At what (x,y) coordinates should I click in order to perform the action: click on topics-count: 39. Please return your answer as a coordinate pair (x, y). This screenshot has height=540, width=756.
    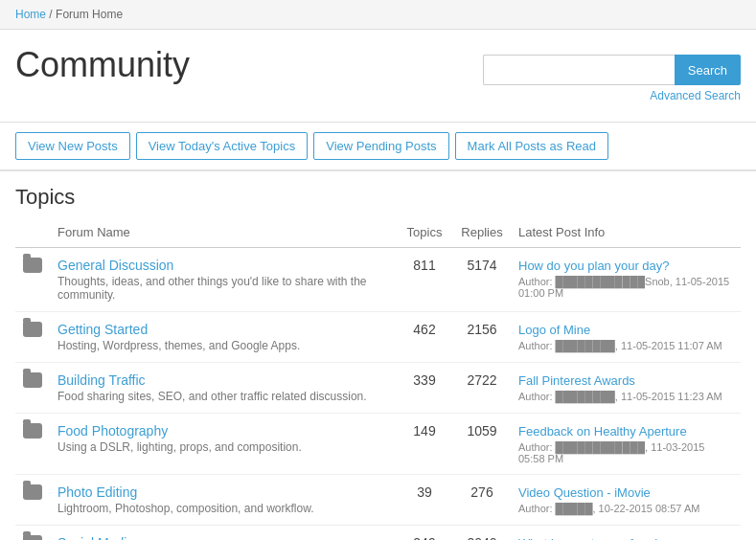
    Looking at the image, I should click on (424, 500).